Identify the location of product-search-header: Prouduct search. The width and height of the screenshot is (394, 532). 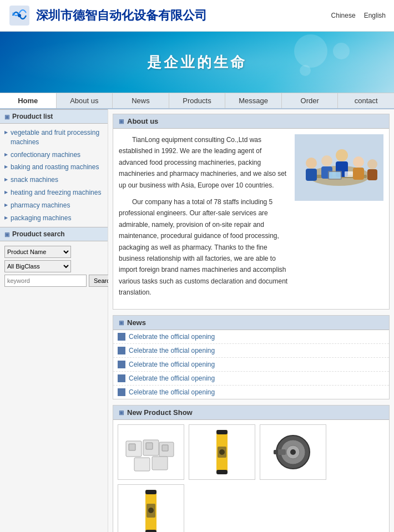
(54, 234).